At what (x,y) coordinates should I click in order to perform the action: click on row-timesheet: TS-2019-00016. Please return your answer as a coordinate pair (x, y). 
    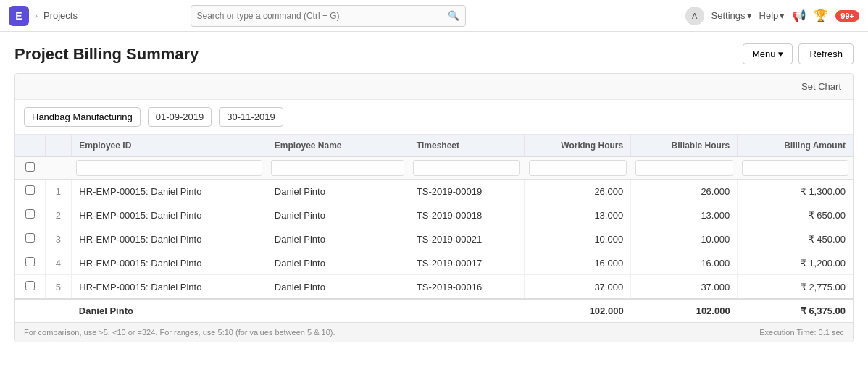
    Looking at the image, I should click on (467, 287).